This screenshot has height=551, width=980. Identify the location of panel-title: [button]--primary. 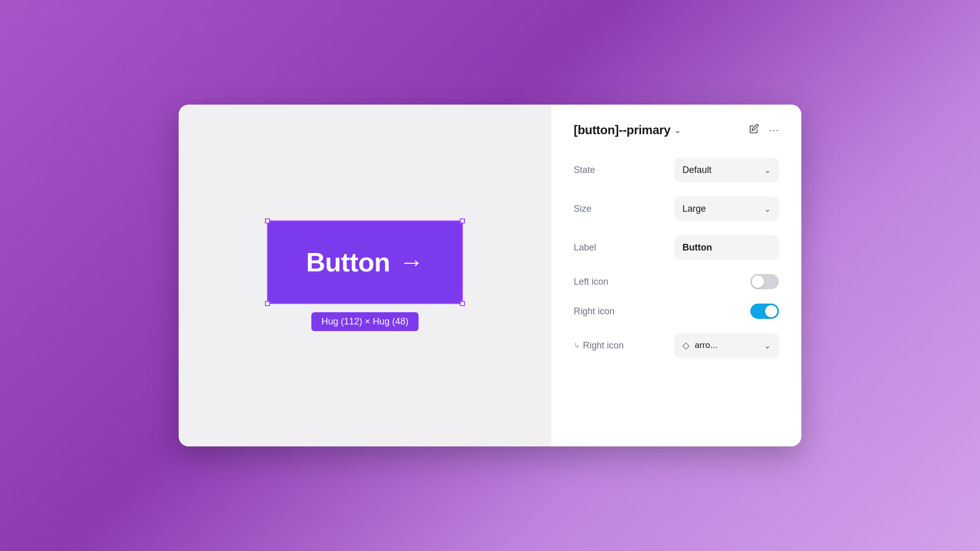
(622, 130).